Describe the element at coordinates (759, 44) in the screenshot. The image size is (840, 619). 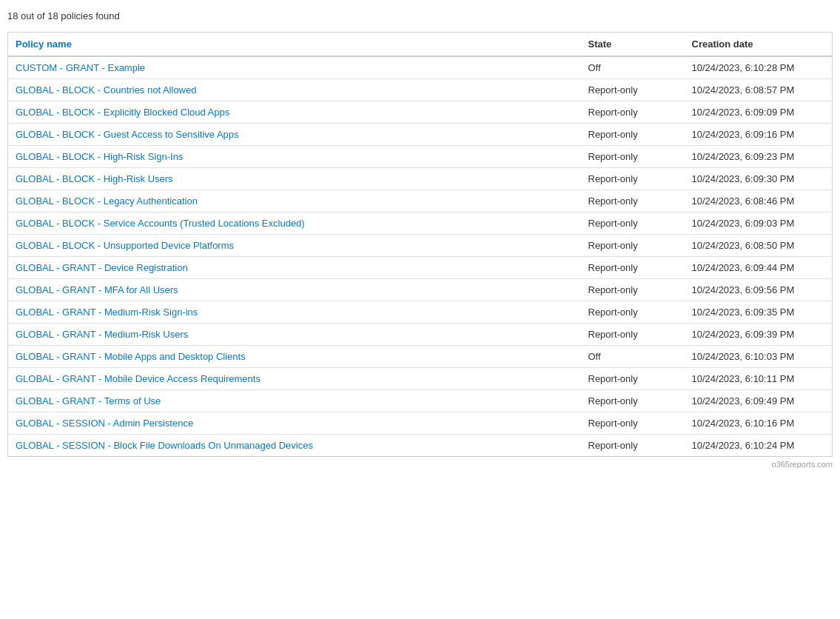
I see `header-creation-date: Creation date` at that location.